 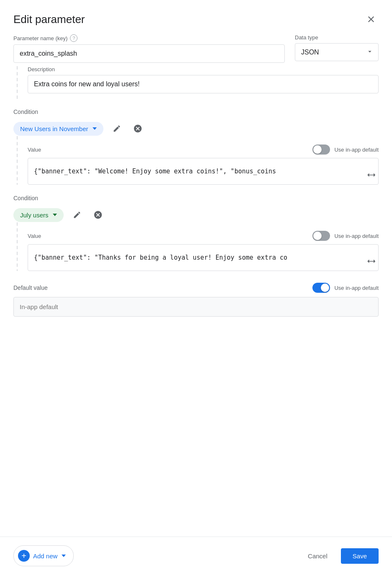 What do you see at coordinates (337, 52) in the screenshot?
I see `data-type-select-wrapper: JSON String Number Boolean` at bounding box center [337, 52].